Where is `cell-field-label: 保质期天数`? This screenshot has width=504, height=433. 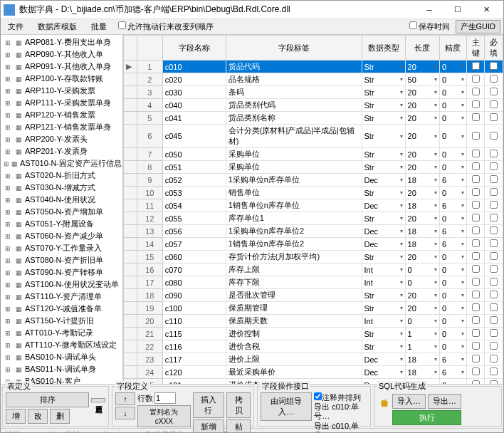
cell-field-label: 保质期天数 is located at coordinates (293, 321).